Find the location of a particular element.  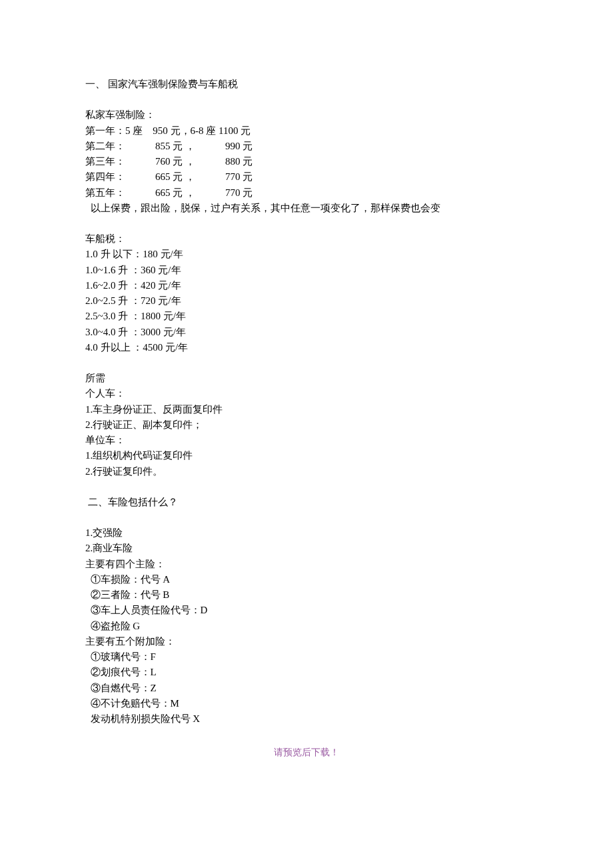

compulsory-row: 第四年： 665 元 ， 770 元 is located at coordinates (306, 177).